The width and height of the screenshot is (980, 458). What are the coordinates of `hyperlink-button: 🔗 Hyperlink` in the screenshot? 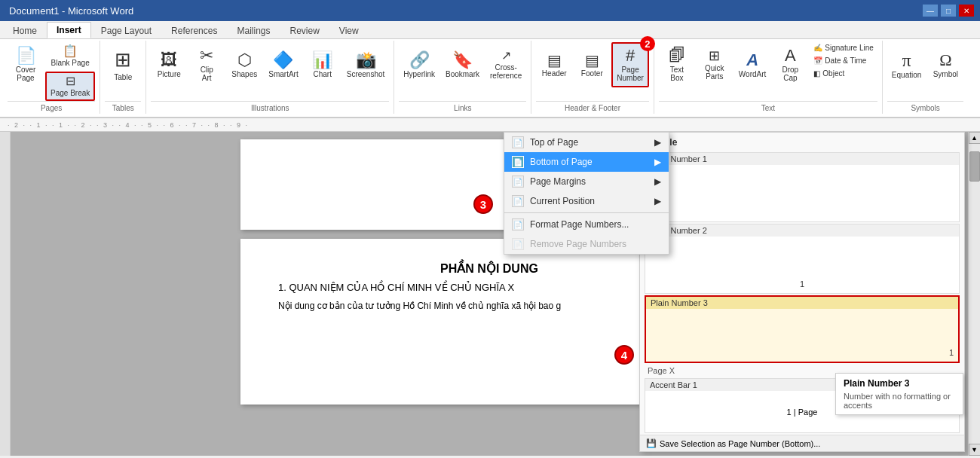 It's located at (419, 65).